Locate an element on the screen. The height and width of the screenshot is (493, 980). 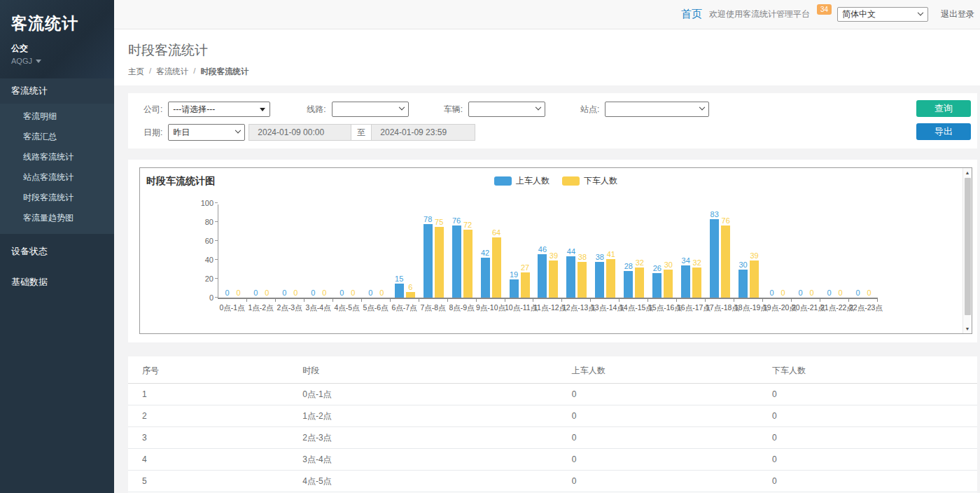
table-row: 54点-5点00 is located at coordinates (553, 482).